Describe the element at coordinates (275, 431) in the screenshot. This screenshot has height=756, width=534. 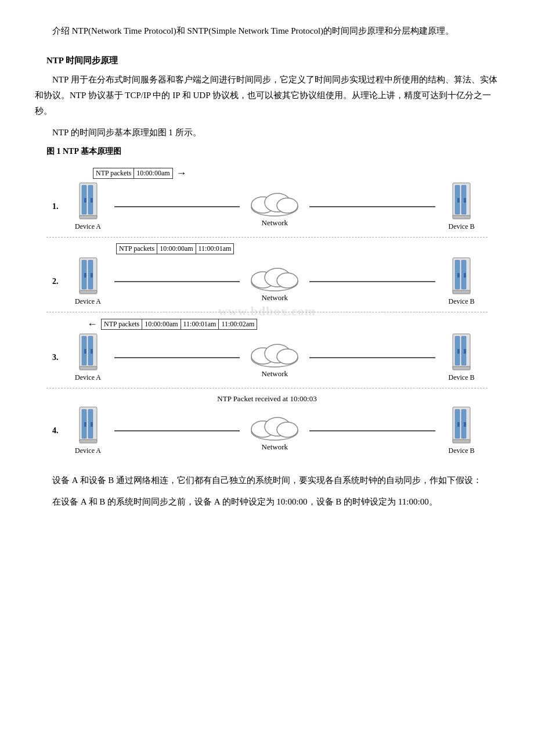
I see `cloud-4: Network` at that location.